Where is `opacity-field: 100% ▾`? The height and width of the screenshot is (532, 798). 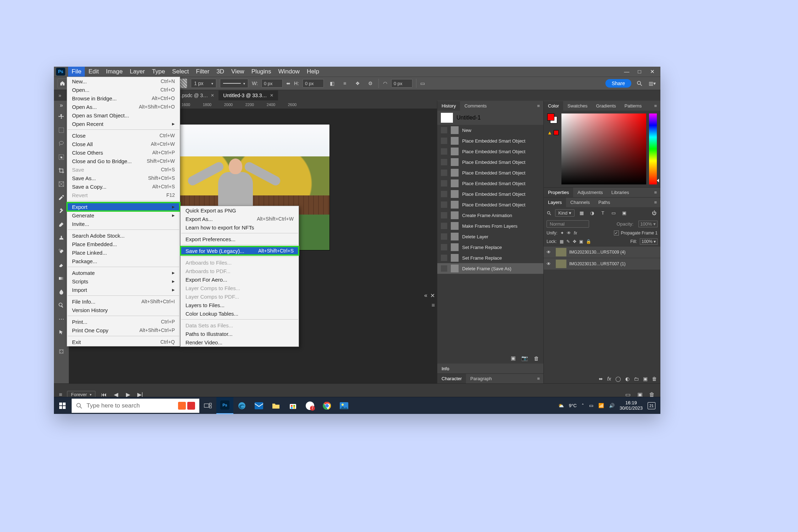
opacity-field: 100% ▾ is located at coordinates (648, 224).